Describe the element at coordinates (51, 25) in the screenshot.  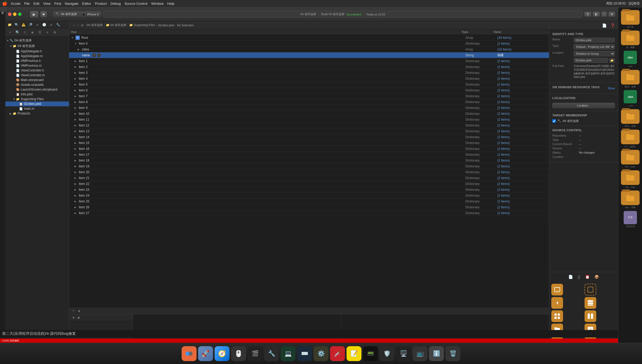
I see `nav-tab-breakpoints: ◈` at that location.